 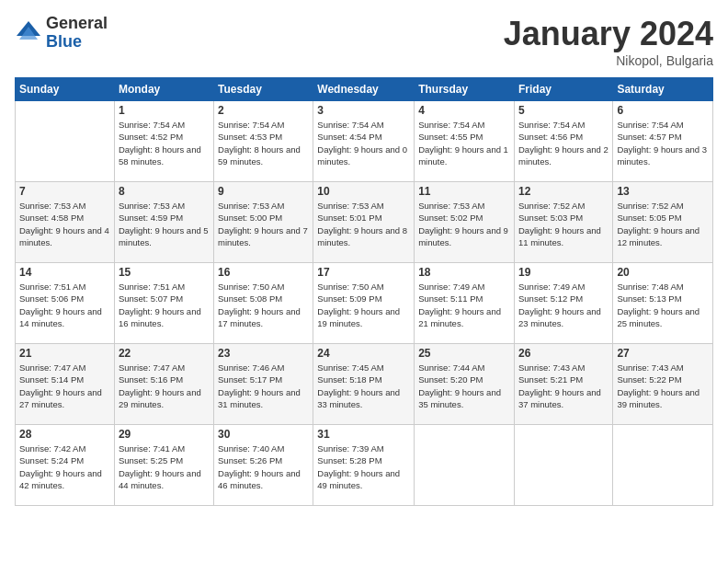 What do you see at coordinates (563, 90) in the screenshot?
I see `header-friday: Friday` at bounding box center [563, 90].